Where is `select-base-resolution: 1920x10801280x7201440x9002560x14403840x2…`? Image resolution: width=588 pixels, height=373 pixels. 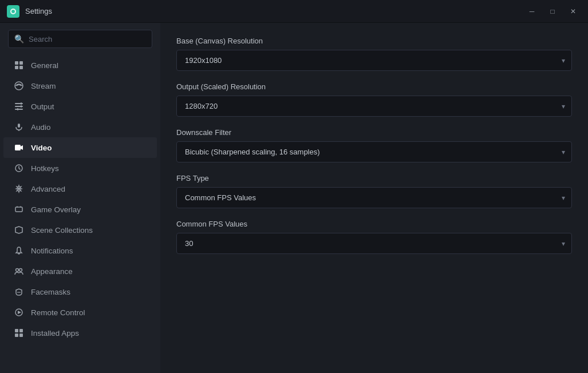 select-base-resolution: 1920x10801280x7201440x9002560x14403840x2… is located at coordinates (374, 61).